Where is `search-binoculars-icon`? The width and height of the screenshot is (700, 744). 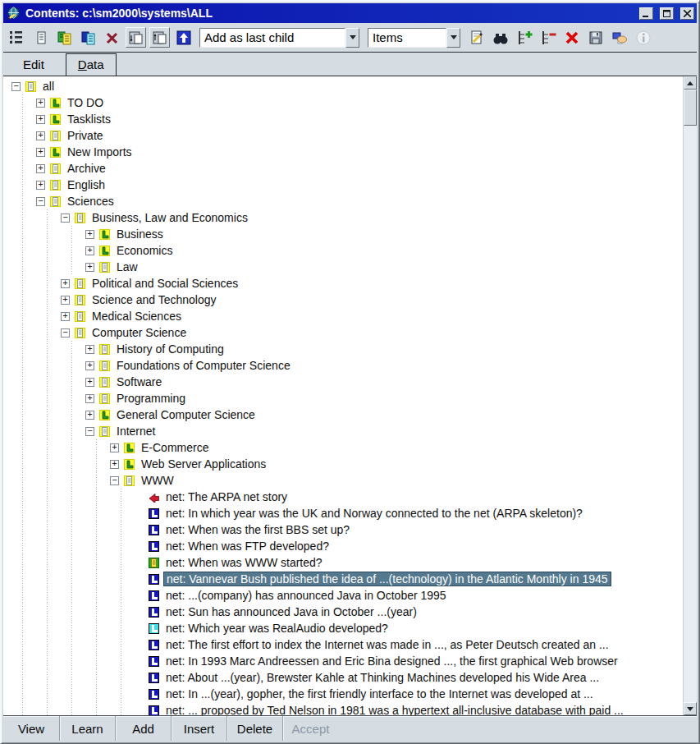 search-binoculars-icon is located at coordinates (501, 38).